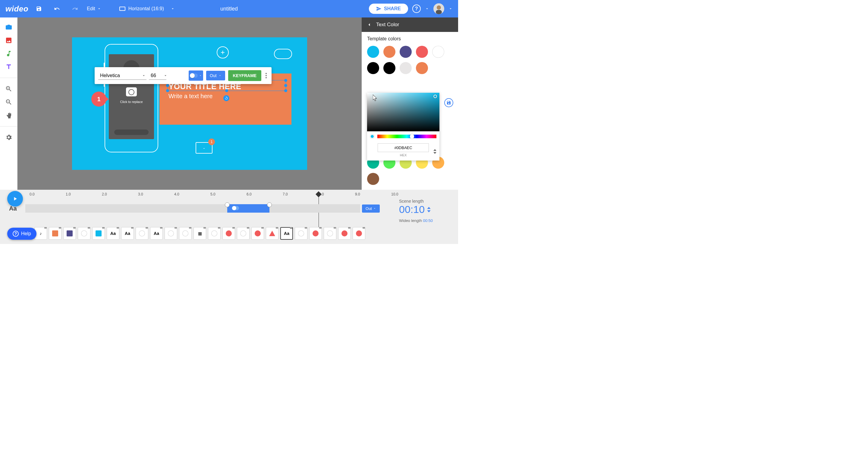 The height and width of the screenshot is (462, 868). What do you see at coordinates (22, 234) in the screenshot?
I see `help-widget: ? Help` at bounding box center [22, 234].